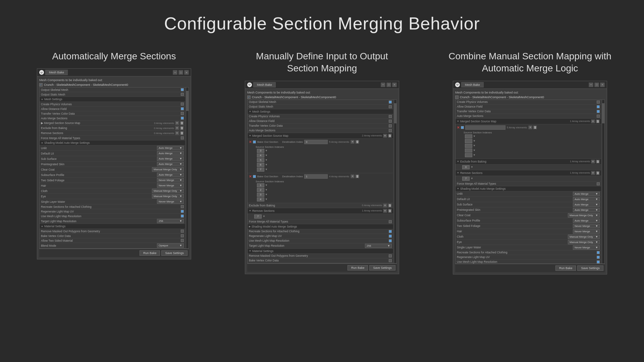 This screenshot has height=362, width=644. What do you see at coordinates (250, 142) in the screenshot?
I see `mapping-x-1: ✕` at bounding box center [250, 142].